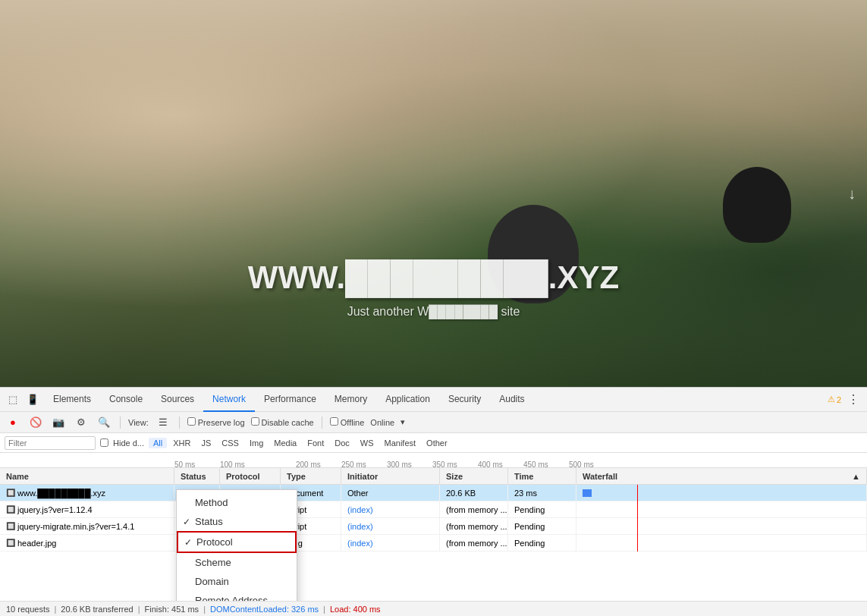 Image resolution: width=867 pixels, height=616 pixels. Describe the element at coordinates (191, 422) in the screenshot. I see `preserve-log-checkbox` at that location.